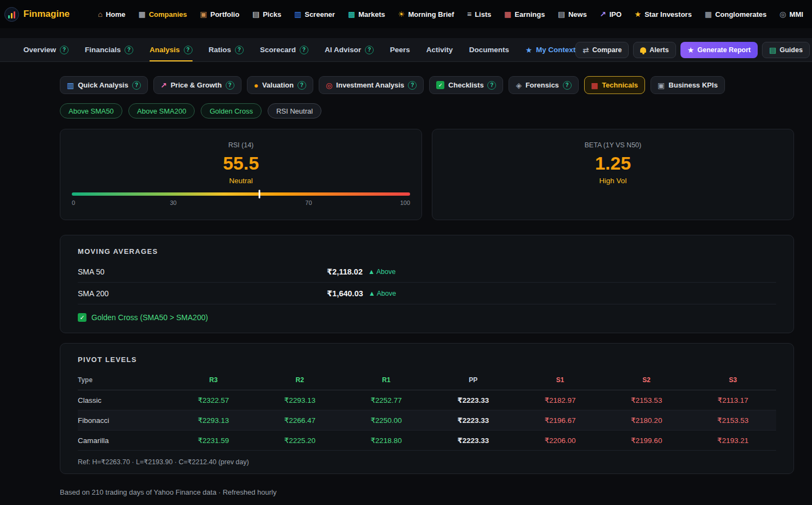 This screenshot has height=505, width=812. Describe the element at coordinates (602, 50) in the screenshot. I see `compare-button: ⇄Compare` at that location.